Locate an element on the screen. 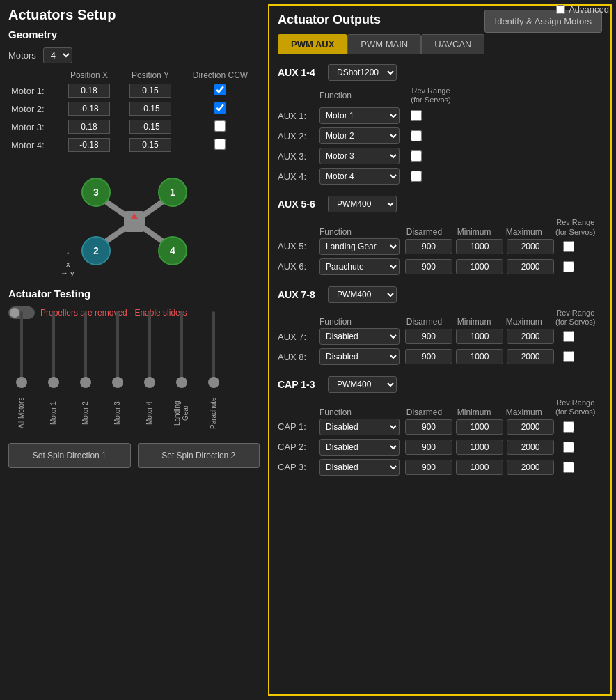 The height and width of the screenshot is (700, 616). aux-row-0-3: AUX 4:Motor 4DisabledMotor 1Motor 2Motor… is located at coordinates (440, 176).